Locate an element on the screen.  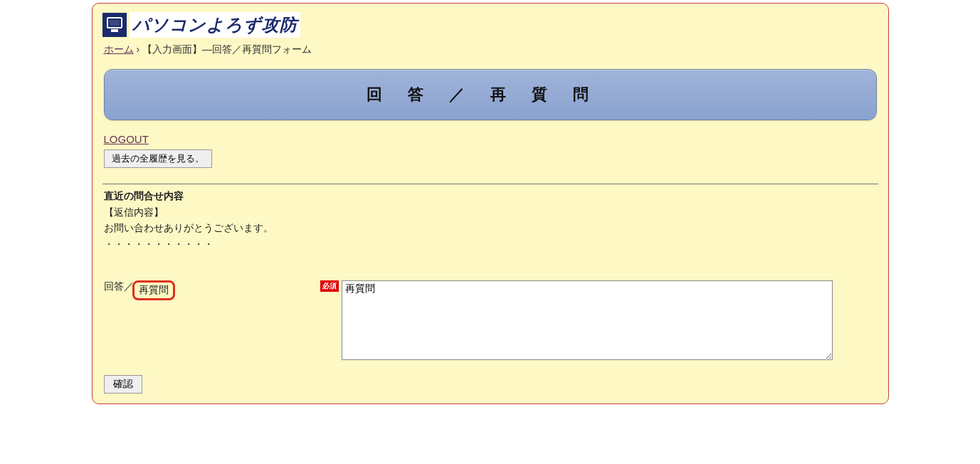
confirm-button: 確認 is located at coordinates (123, 384).